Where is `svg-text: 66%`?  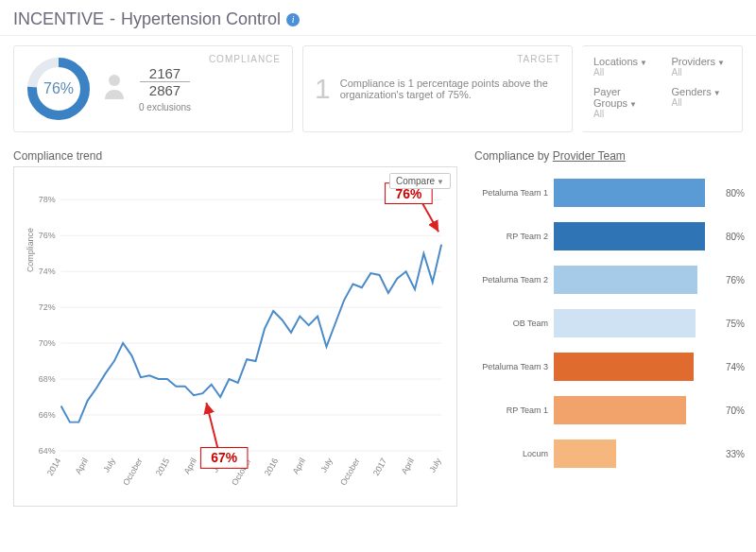 svg-text: 66% is located at coordinates (47, 415).